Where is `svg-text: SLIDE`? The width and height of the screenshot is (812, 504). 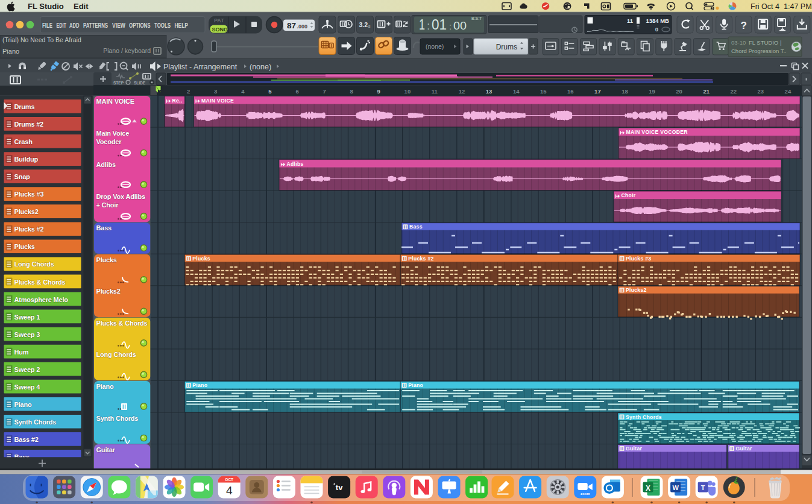 svg-text: SLIDE is located at coordinates (140, 83).